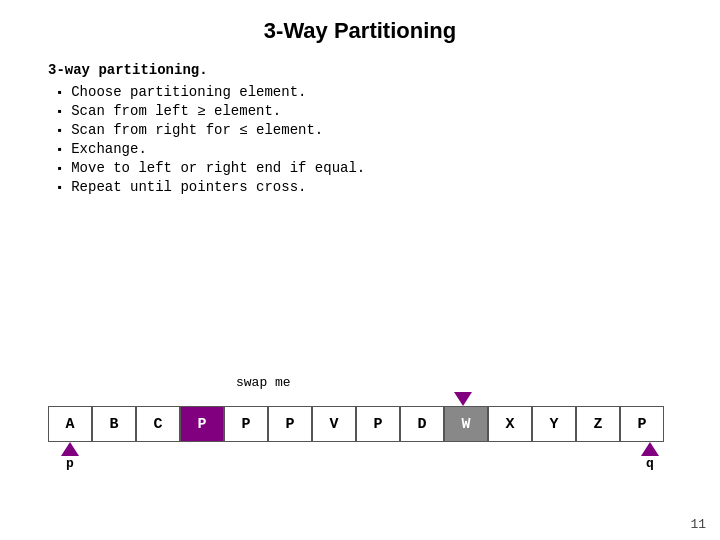 The width and height of the screenshot is (720, 540). Describe the element at coordinates (70, 456) in the screenshot. I see `p-pointer: p` at that location.